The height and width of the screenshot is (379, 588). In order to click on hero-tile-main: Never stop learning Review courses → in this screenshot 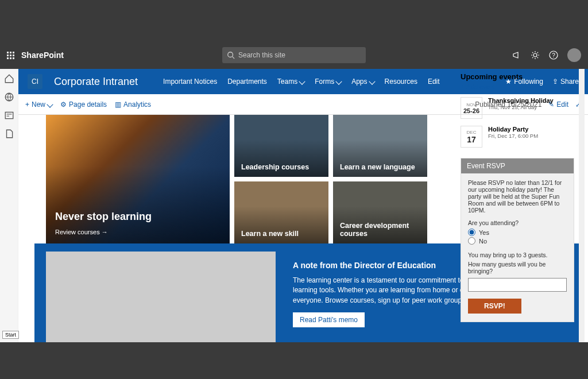, I will do `click(138, 179)`.